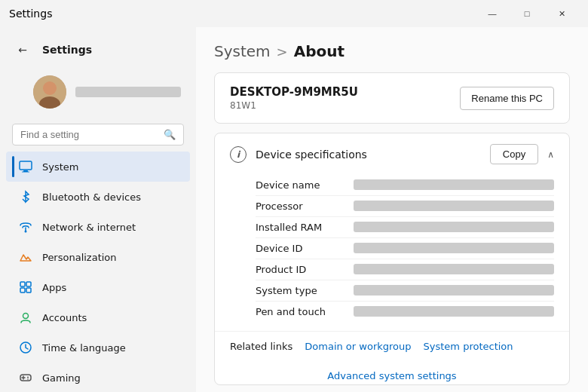 This screenshot has height=392, width=588. I want to click on spec-value-device-id, so click(454, 248).